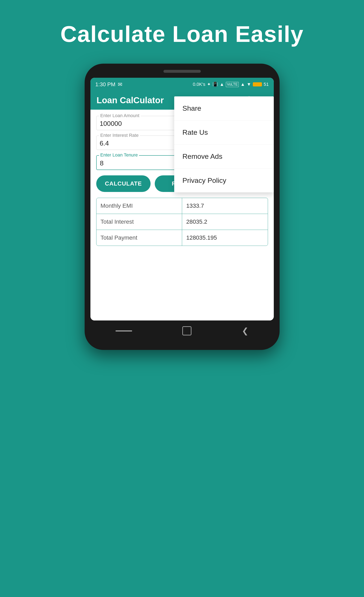 The image size is (364, 597). Describe the element at coordinates (124, 331) in the screenshot. I see `nav-back-btn` at that location.